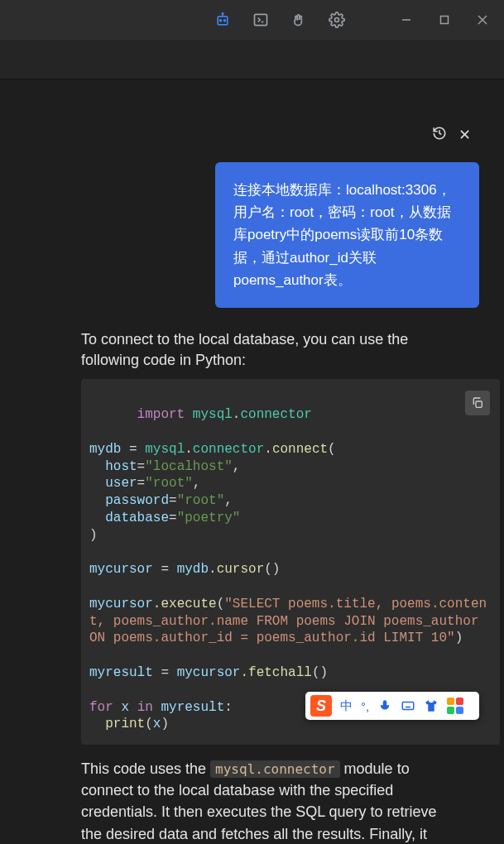 The width and height of the screenshot is (504, 844). What do you see at coordinates (299, 20) in the screenshot?
I see `wave-icon` at bounding box center [299, 20].